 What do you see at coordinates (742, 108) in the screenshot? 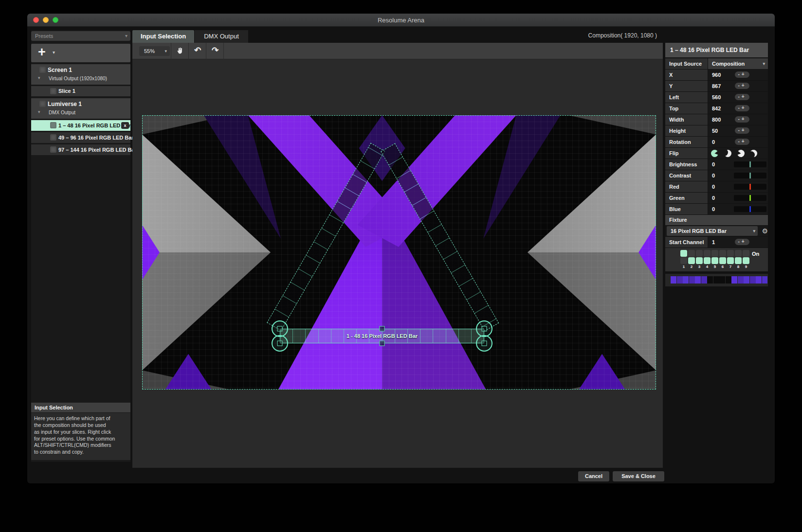
I see `top-stepper: -+` at bounding box center [742, 108].